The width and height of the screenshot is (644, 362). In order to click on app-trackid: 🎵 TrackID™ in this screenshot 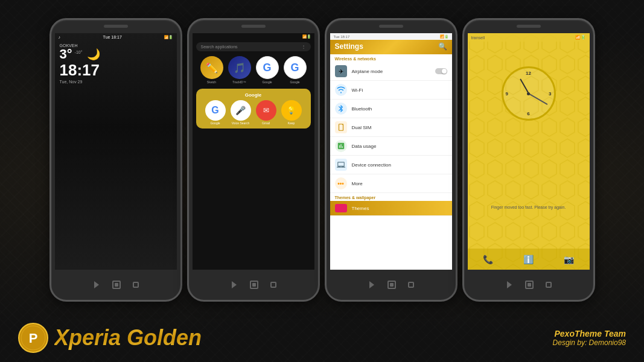, I will do `click(240, 70)`.